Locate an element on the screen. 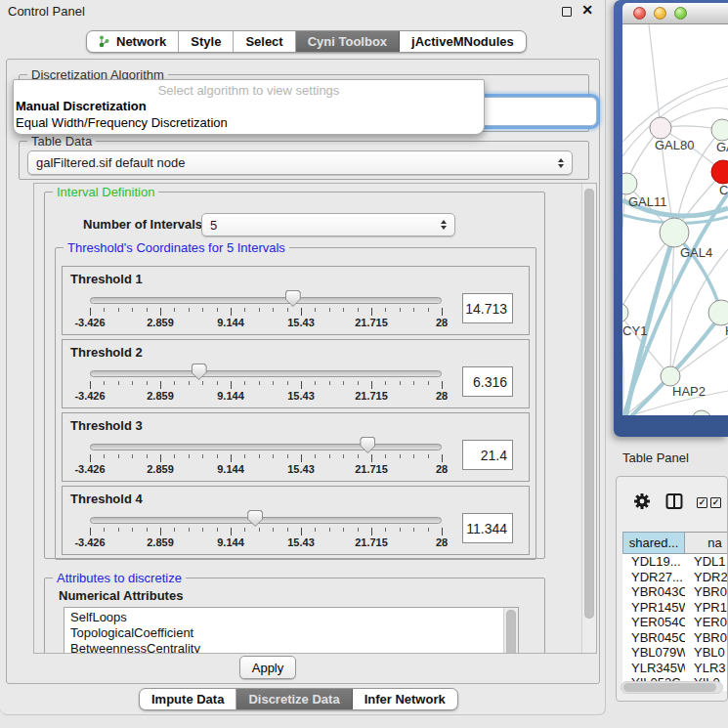 The image size is (728, 728). table-row: YBR043CYBR0 is located at coordinates (675, 592).